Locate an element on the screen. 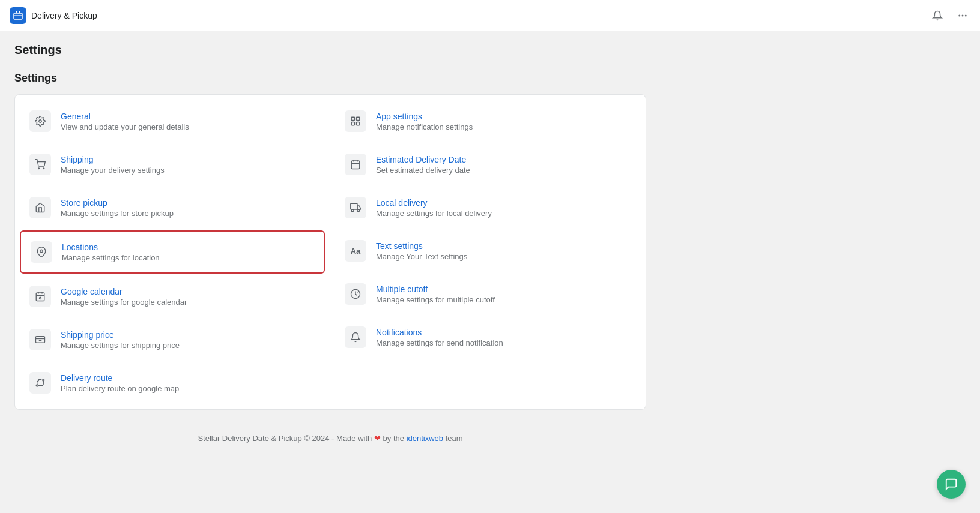 The width and height of the screenshot is (980, 513). settings-icon-text-settings: Aa is located at coordinates (355, 251).